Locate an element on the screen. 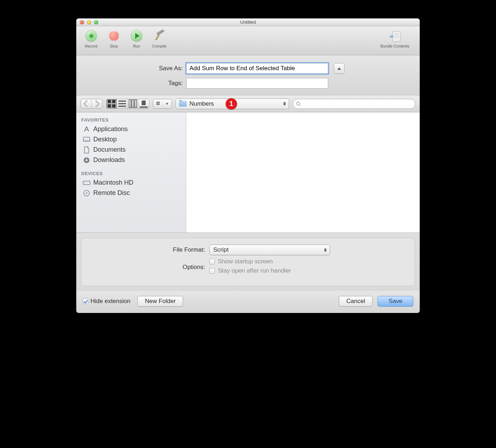  hide-extension-label: Hide extension is located at coordinates (110, 301).